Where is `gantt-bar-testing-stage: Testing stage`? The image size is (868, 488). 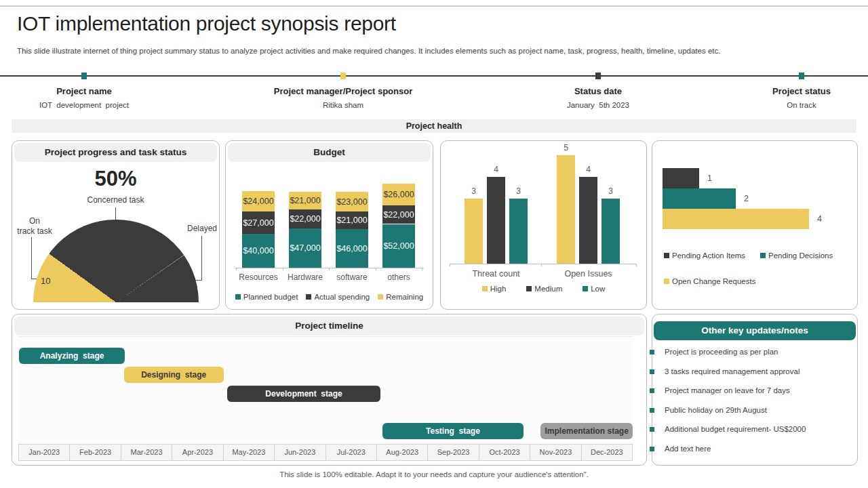 gantt-bar-testing-stage: Testing stage is located at coordinates (453, 431).